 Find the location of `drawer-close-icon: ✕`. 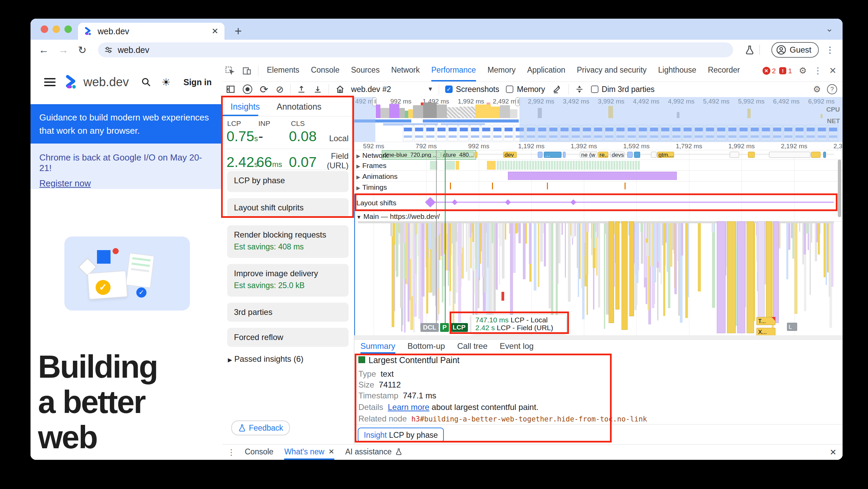

drawer-close-icon: ✕ is located at coordinates (833, 452).